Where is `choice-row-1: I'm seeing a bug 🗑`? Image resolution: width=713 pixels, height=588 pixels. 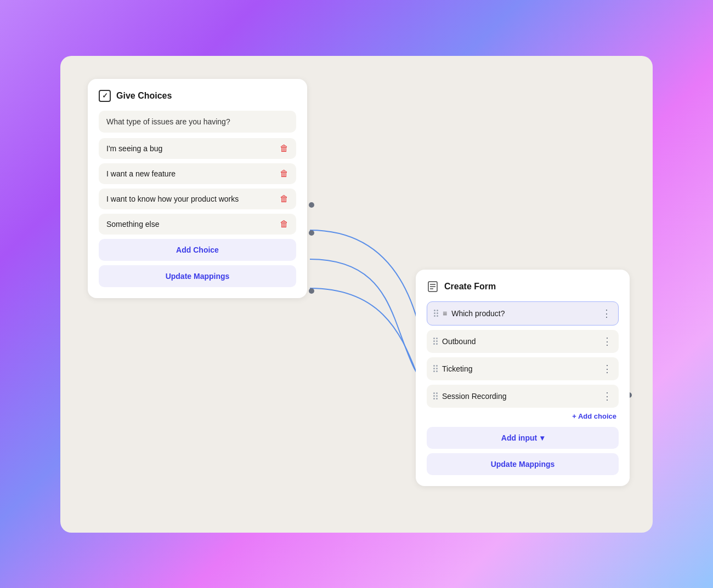 choice-row-1: I'm seeing a bug 🗑 is located at coordinates (197, 149).